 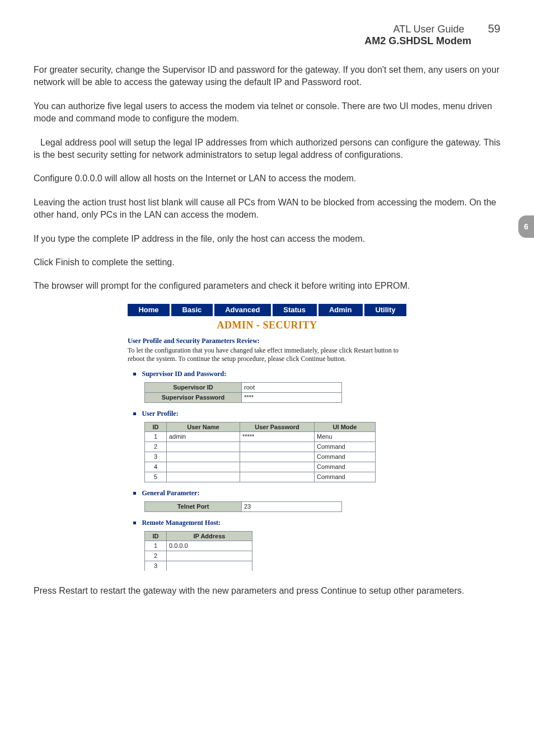 What do you see at coordinates (345, 436) in the screenshot?
I see `cell-uimode: Menu` at bounding box center [345, 436].